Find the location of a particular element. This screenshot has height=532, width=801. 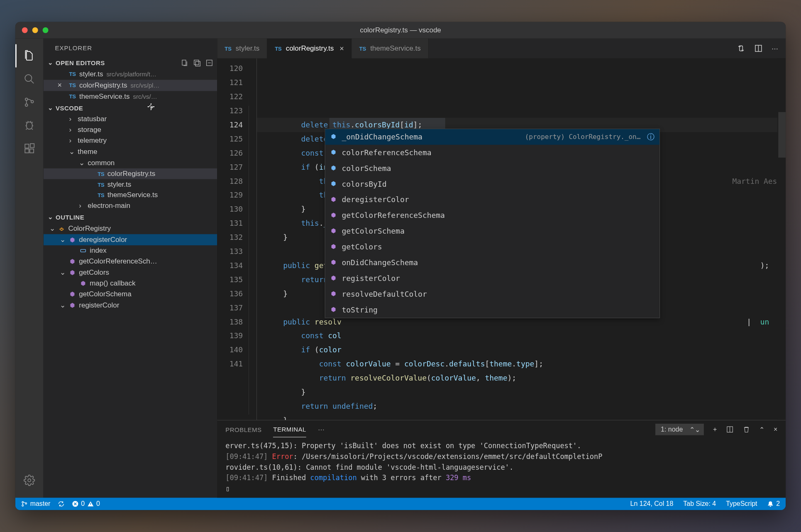

suggest-item: getColorSchema is located at coordinates (493, 231).